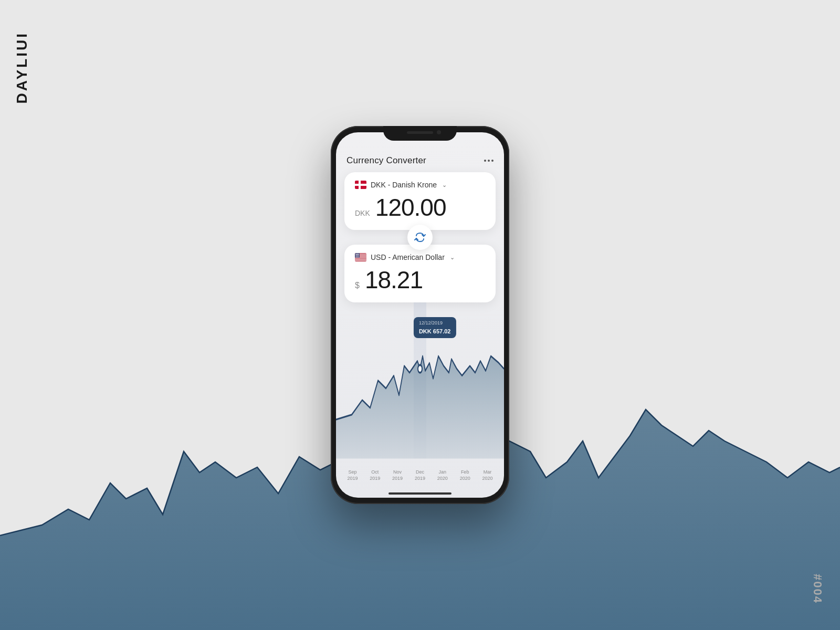  What do you see at coordinates (420, 132) in the screenshot?
I see `phone-speaker` at bounding box center [420, 132].